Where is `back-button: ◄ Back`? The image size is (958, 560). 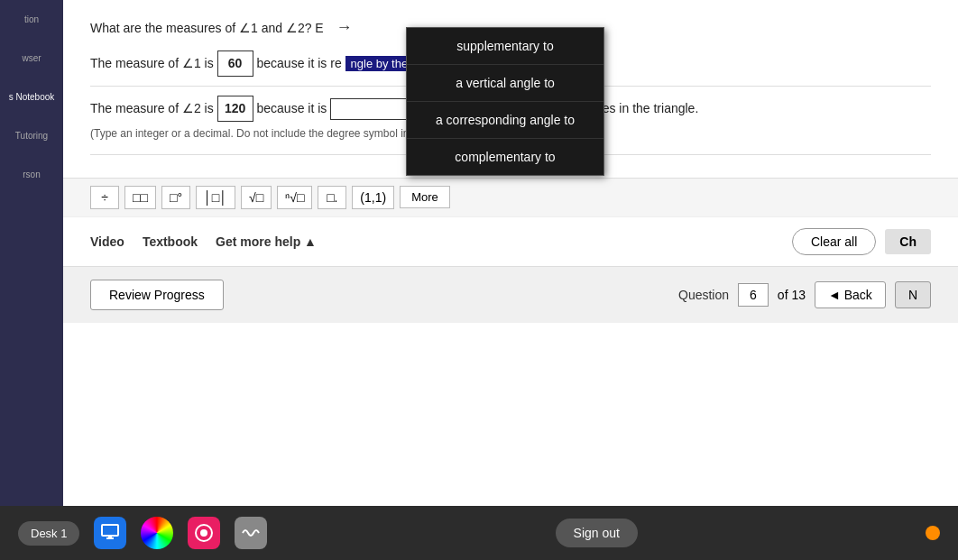
back-button: ◄ Back is located at coordinates (850, 295).